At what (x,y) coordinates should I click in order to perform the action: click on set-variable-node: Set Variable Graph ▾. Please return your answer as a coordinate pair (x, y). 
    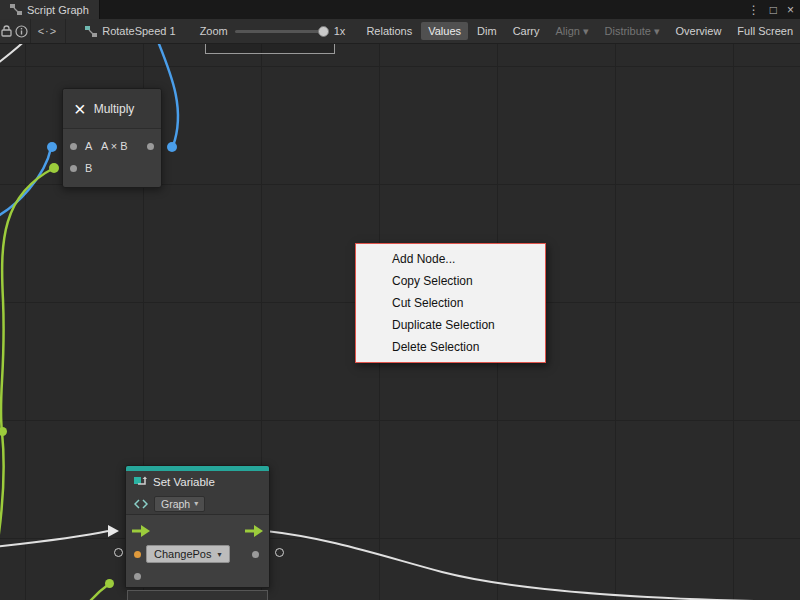
    Looking at the image, I should click on (198, 526).